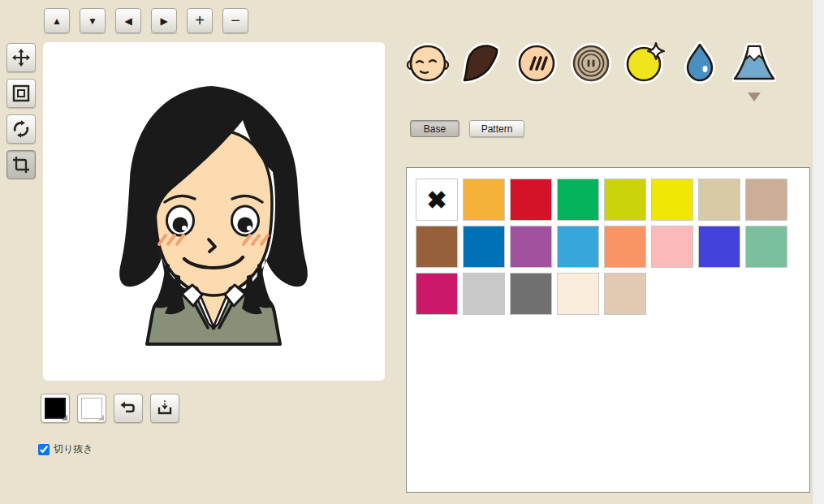 Image resolution: width=824 pixels, height=504 pixels. What do you see at coordinates (165, 408) in the screenshot?
I see `import-button` at bounding box center [165, 408].